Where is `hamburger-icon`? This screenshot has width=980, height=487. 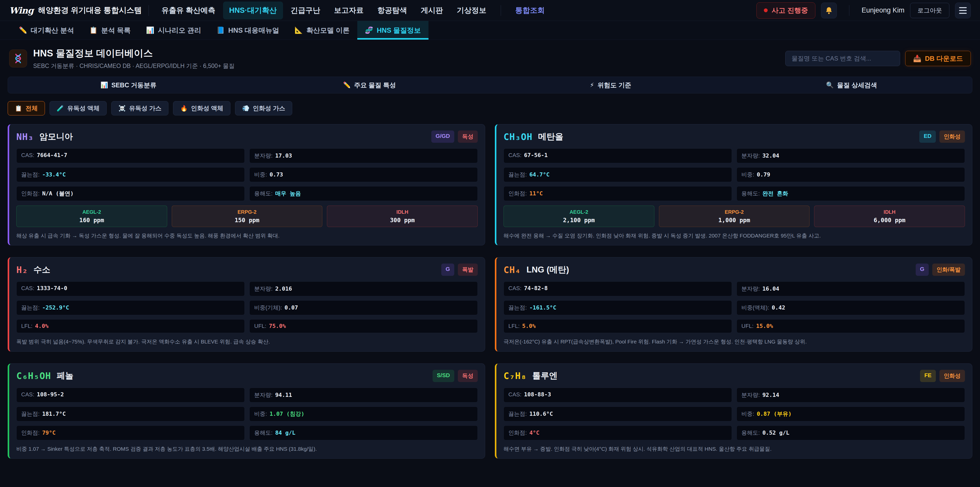
hamburger-icon is located at coordinates (963, 11).